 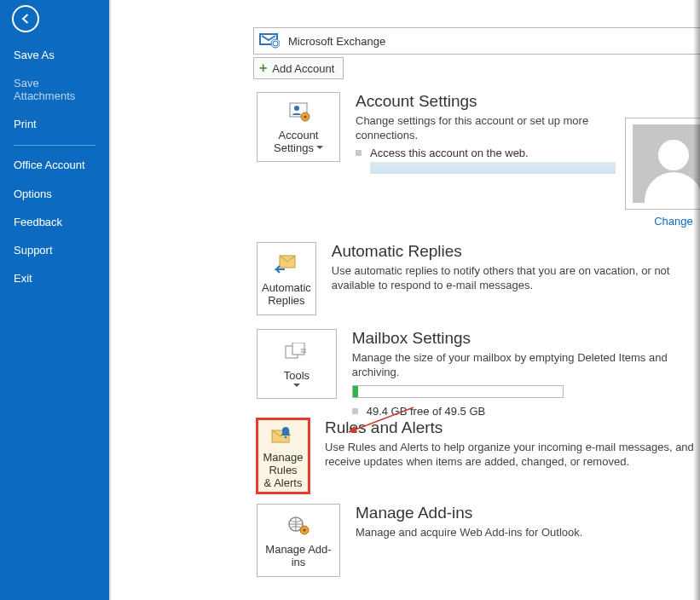 What do you see at coordinates (419, 540) in the screenshot?
I see `section-addins: Manage Add- ins Manage Add-ins Manage an…` at bounding box center [419, 540].